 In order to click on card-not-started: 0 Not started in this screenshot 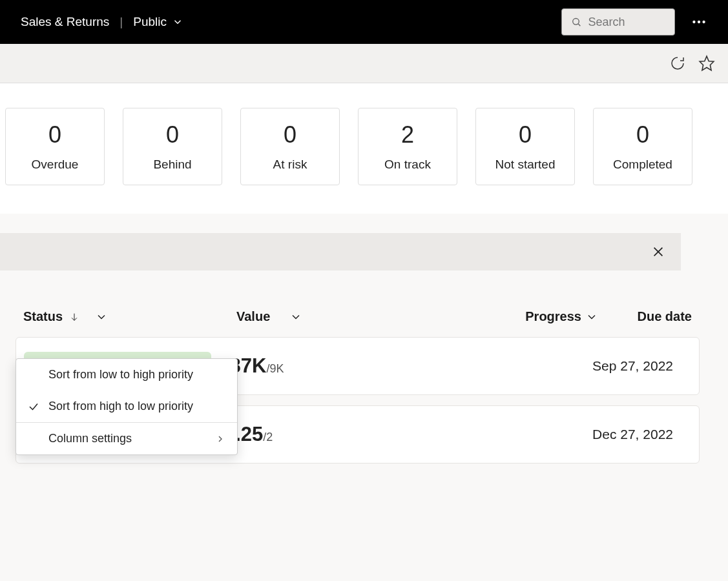, I will do `click(525, 147)`.